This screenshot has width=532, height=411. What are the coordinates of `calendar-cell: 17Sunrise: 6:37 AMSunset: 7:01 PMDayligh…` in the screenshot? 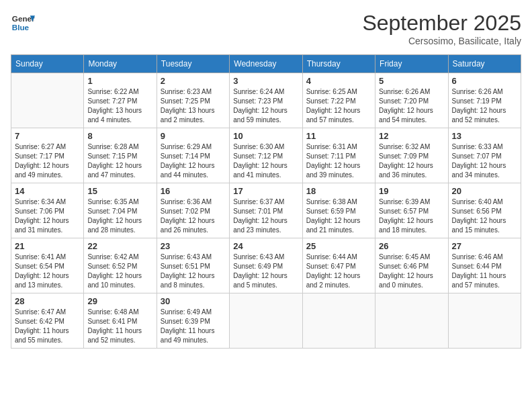 It's located at (266, 211).